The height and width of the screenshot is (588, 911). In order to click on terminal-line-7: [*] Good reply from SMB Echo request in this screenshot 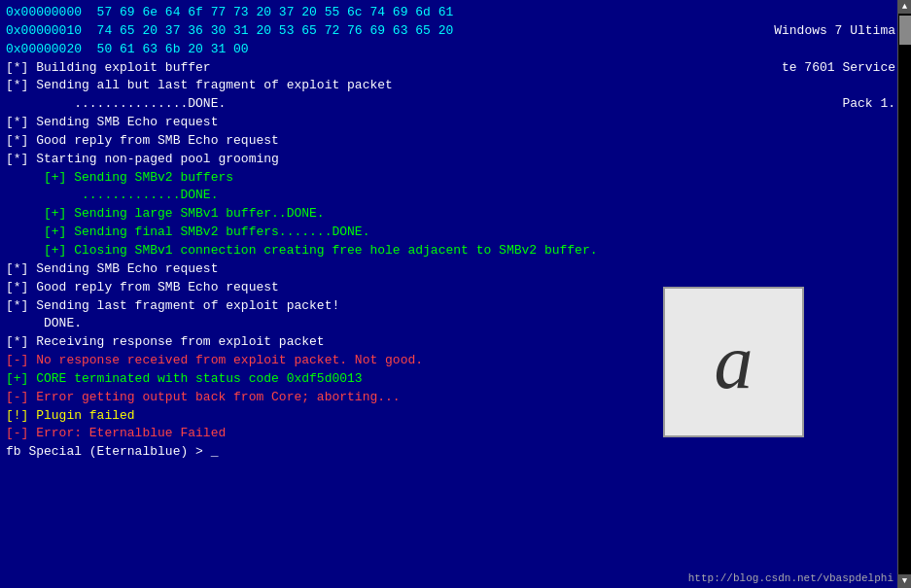, I will do `click(447, 142)`.